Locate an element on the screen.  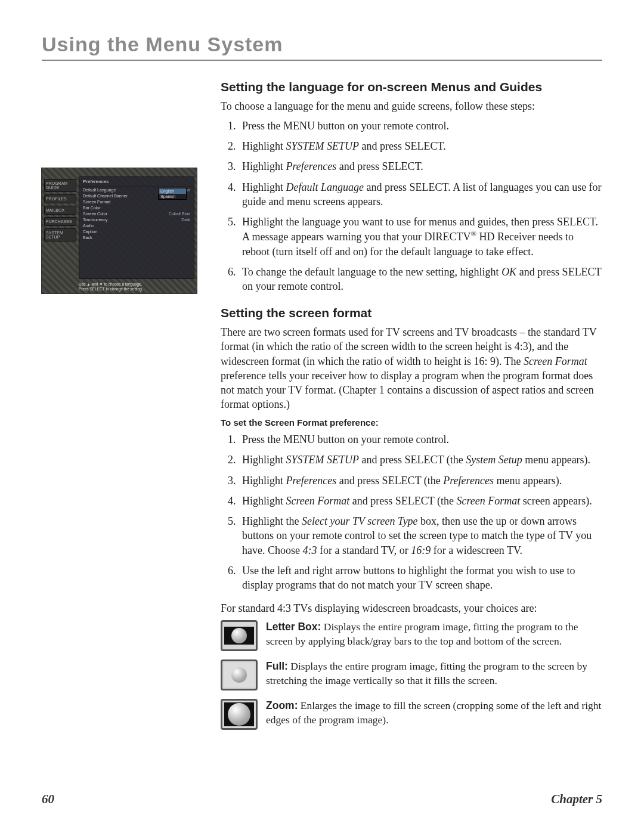
ss-row-label: Screen Format is located at coordinates (97, 202).